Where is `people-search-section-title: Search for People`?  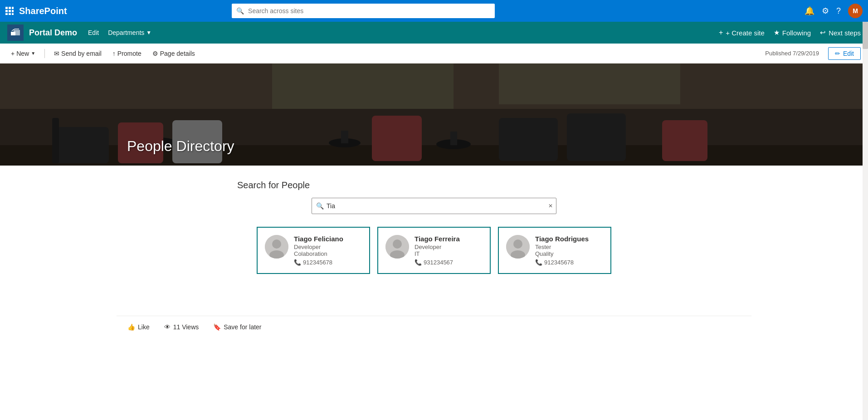
people-search-section-title: Search for People is located at coordinates (434, 185).